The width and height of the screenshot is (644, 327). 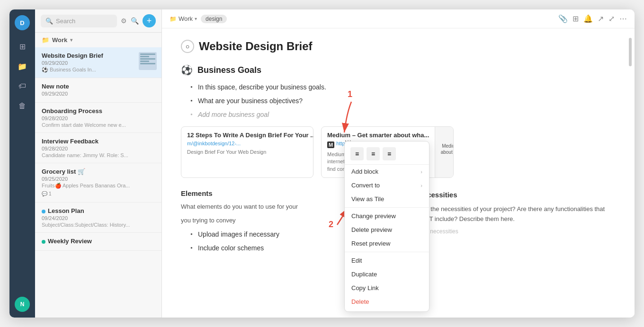 I want to click on note-item-website-design-brief: Website Design Brief 09/29/2020 ⚽ Busine…, so click(x=98, y=62).